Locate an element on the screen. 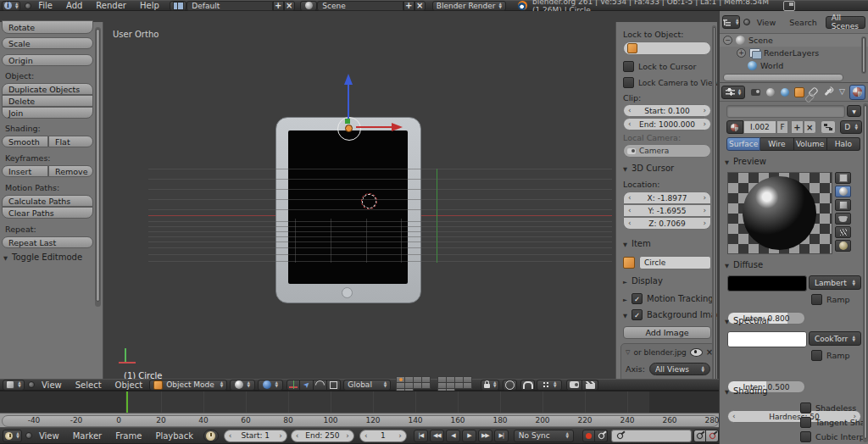 The width and height of the screenshot is (868, 444). item-name-field: Circle is located at coordinates (675, 263).